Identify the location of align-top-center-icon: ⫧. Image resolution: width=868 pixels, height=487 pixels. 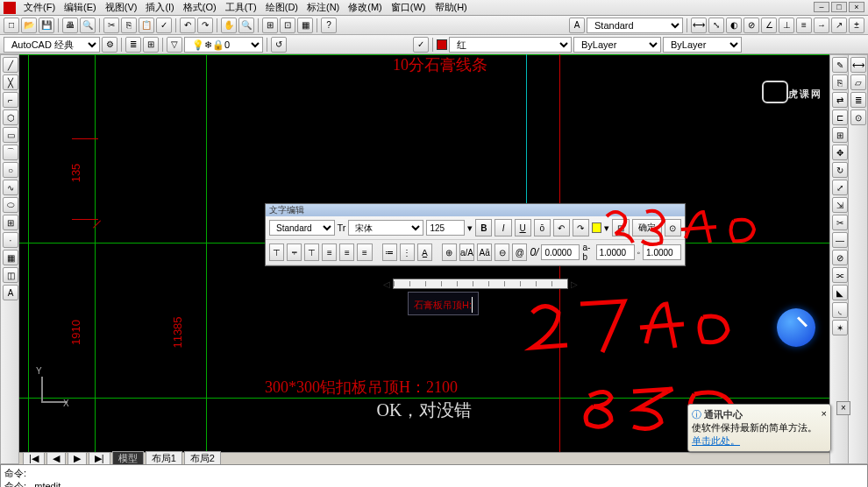
(295, 252).